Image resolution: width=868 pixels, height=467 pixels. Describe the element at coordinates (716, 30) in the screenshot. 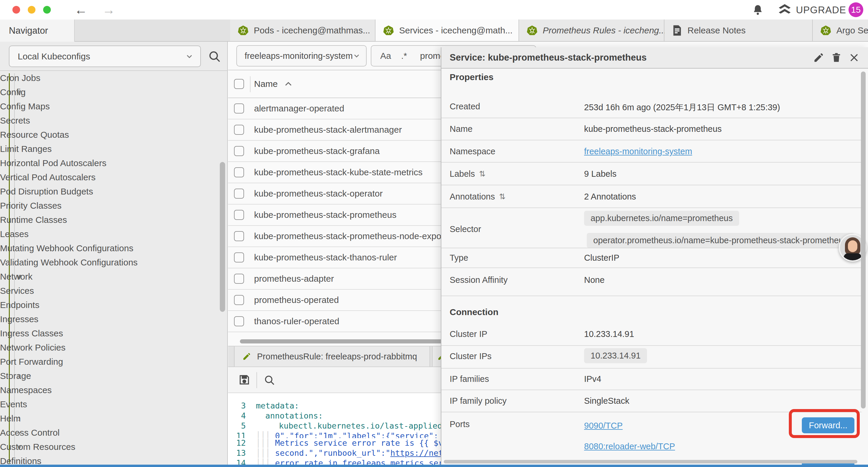

I see `tab-label: Release Notes` at that location.